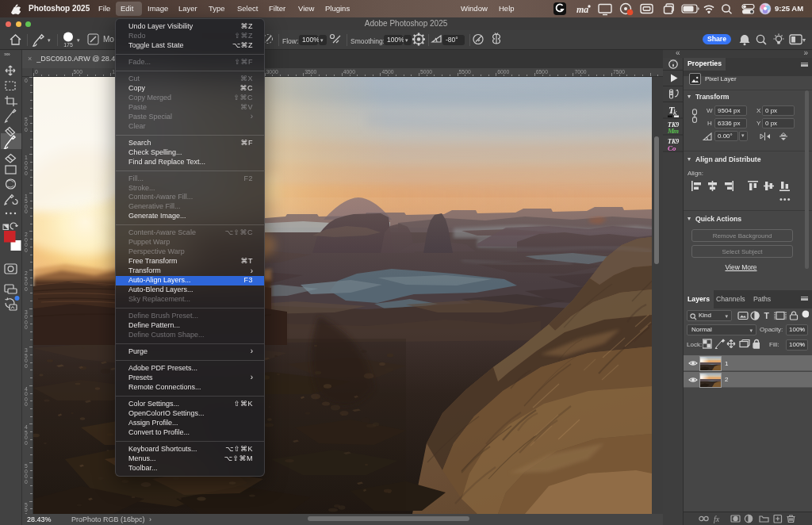  What do you see at coordinates (672, 148) in the screenshot?
I see `svg-text: Co` at bounding box center [672, 148].